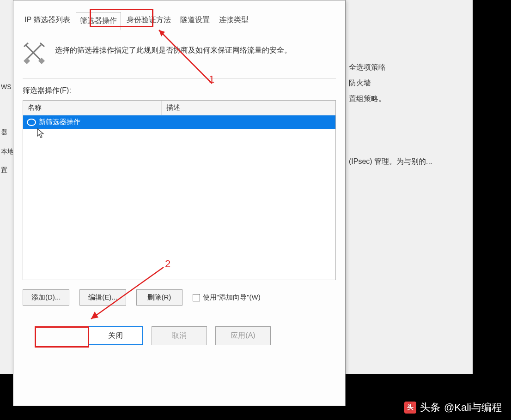  I want to click on tab-filter-action: 筛选器操作, so click(98, 21).